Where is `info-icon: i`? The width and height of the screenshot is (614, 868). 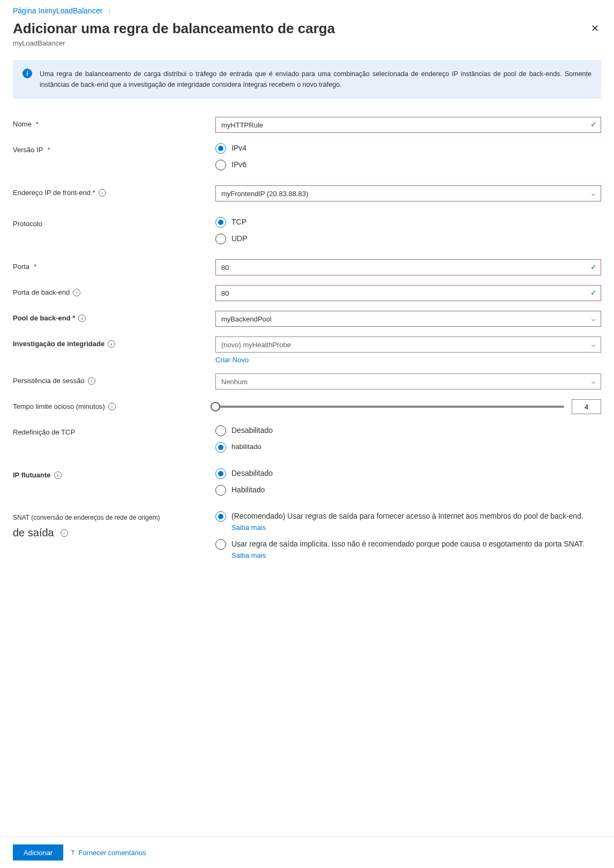
info-icon: i is located at coordinates (27, 73).